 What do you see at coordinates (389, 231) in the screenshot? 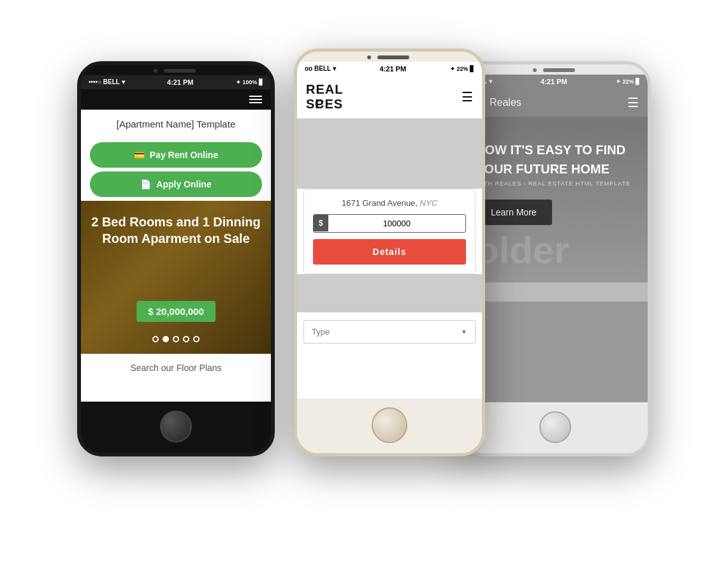
I see `property-card: 1671 Grand Avenue, NYC $ 100000 Details` at bounding box center [389, 231].